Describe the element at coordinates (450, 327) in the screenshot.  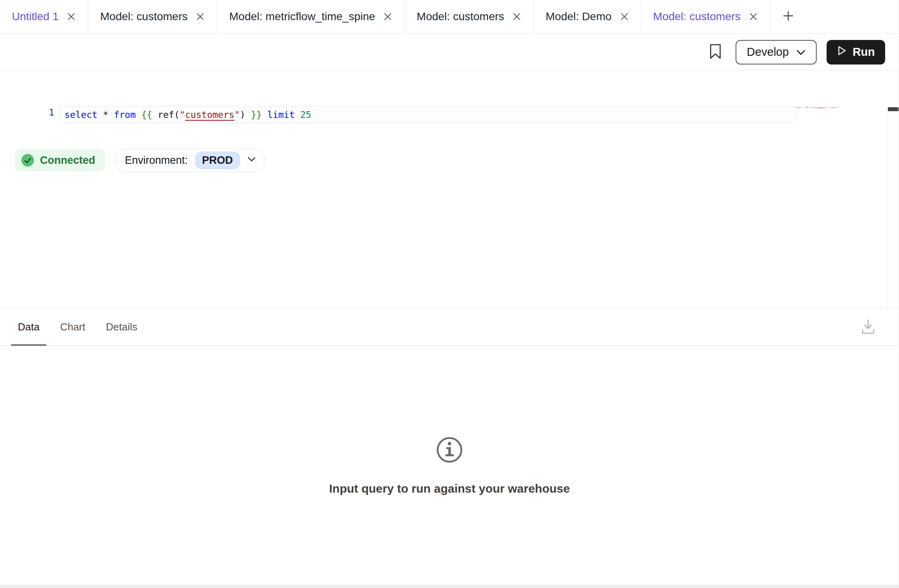
I see `results-panel-tabs: DataChartDetails` at that location.